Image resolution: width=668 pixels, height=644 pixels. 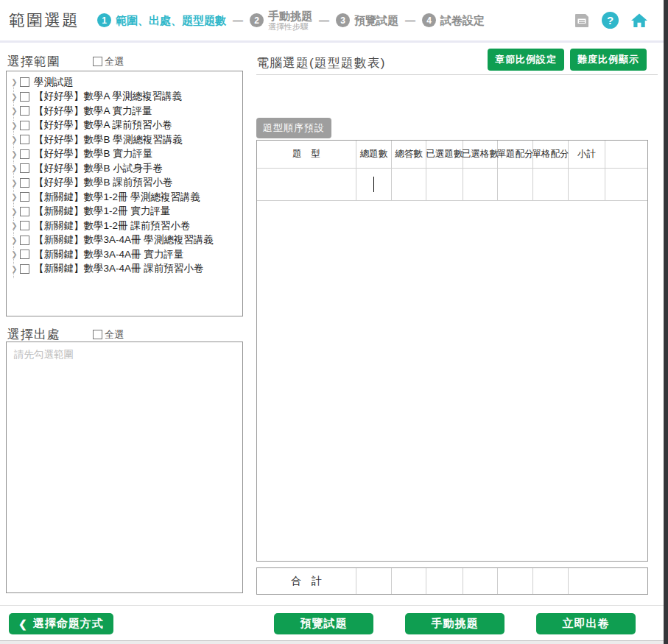 I want to click on range-select-all: 全選, so click(x=108, y=62).